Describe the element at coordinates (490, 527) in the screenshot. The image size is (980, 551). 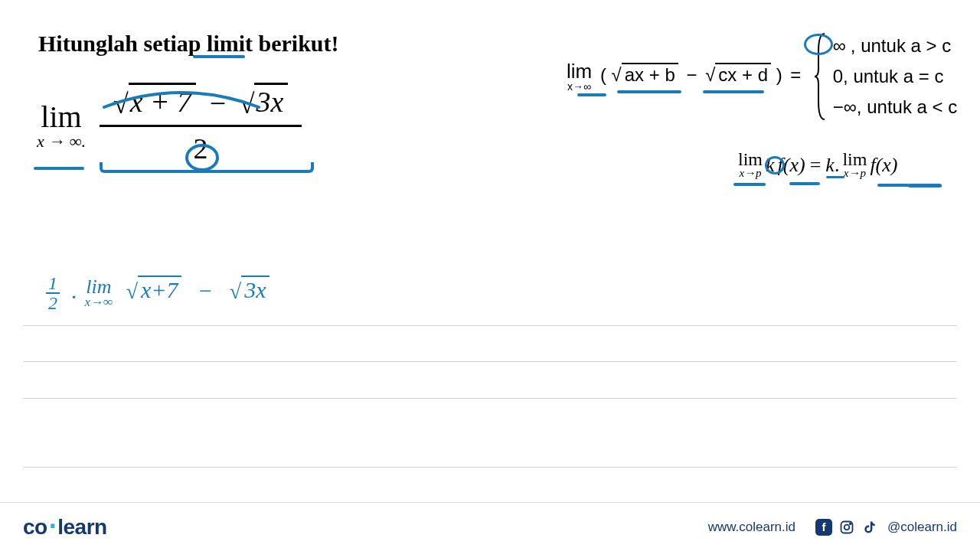
I see `footer: co·learn www.colearn.id f @colearn.id` at that location.